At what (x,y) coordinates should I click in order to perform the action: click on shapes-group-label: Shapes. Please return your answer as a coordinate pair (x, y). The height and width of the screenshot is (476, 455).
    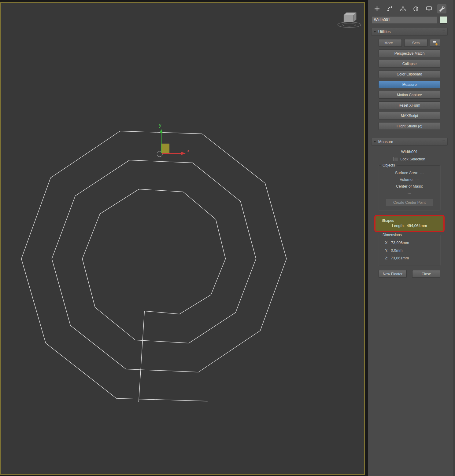
    Looking at the image, I should click on (409, 221).